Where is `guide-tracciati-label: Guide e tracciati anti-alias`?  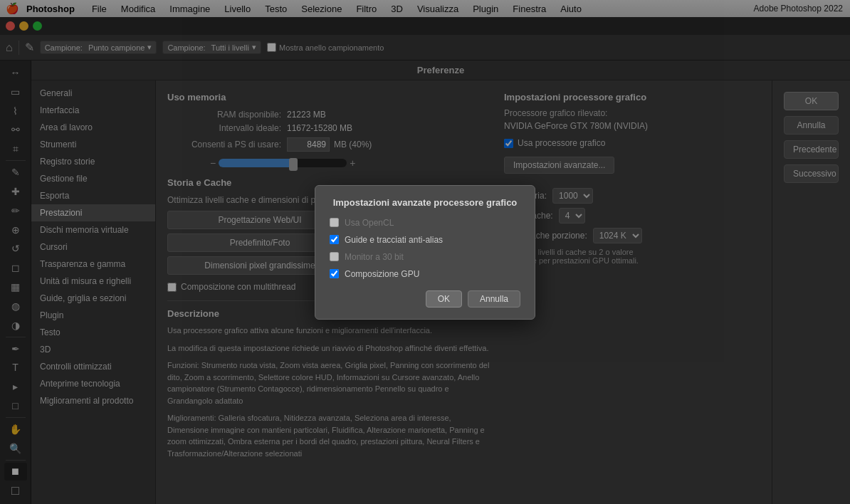 guide-tracciati-label: Guide e tracciati anti-alias is located at coordinates (394, 240).